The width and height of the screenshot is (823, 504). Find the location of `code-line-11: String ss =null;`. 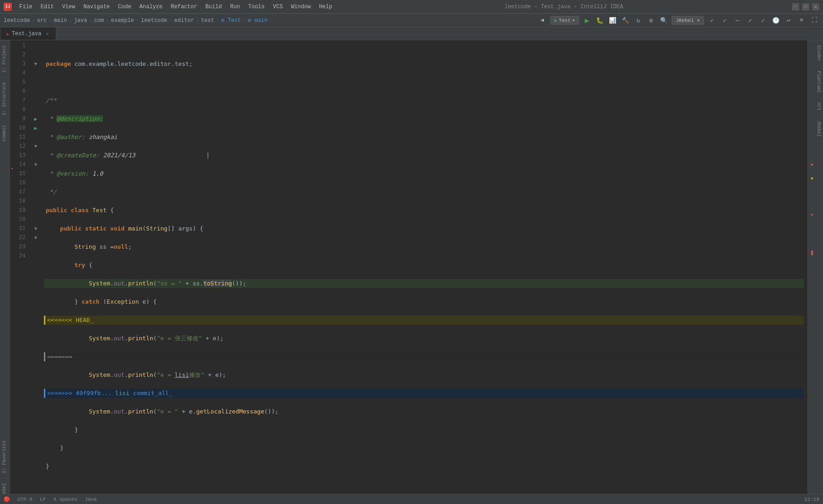

code-line-11: String ss =null; is located at coordinates (424, 247).